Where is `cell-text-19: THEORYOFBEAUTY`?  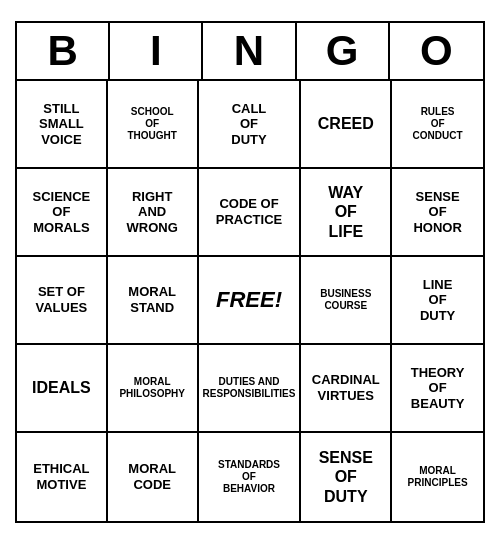 cell-text-19: THEORYOFBEAUTY is located at coordinates (438, 388).